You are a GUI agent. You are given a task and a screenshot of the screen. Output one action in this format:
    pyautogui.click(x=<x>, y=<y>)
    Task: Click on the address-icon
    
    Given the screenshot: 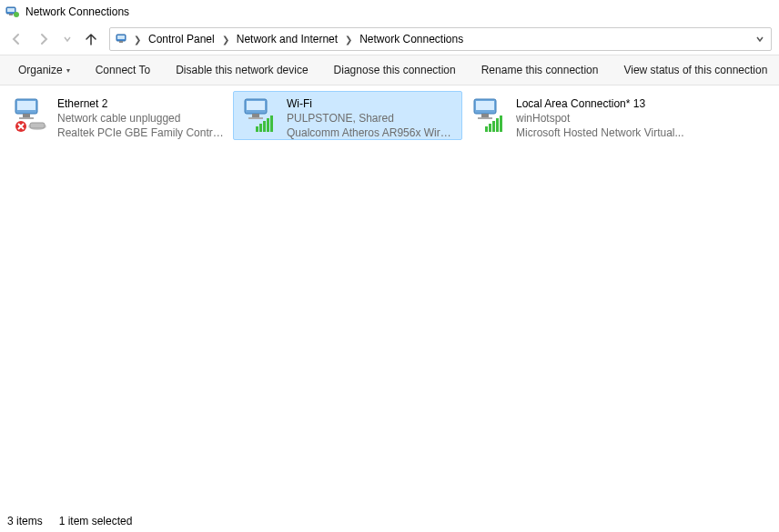 What is the action you would take?
    pyautogui.click(x=123, y=39)
    